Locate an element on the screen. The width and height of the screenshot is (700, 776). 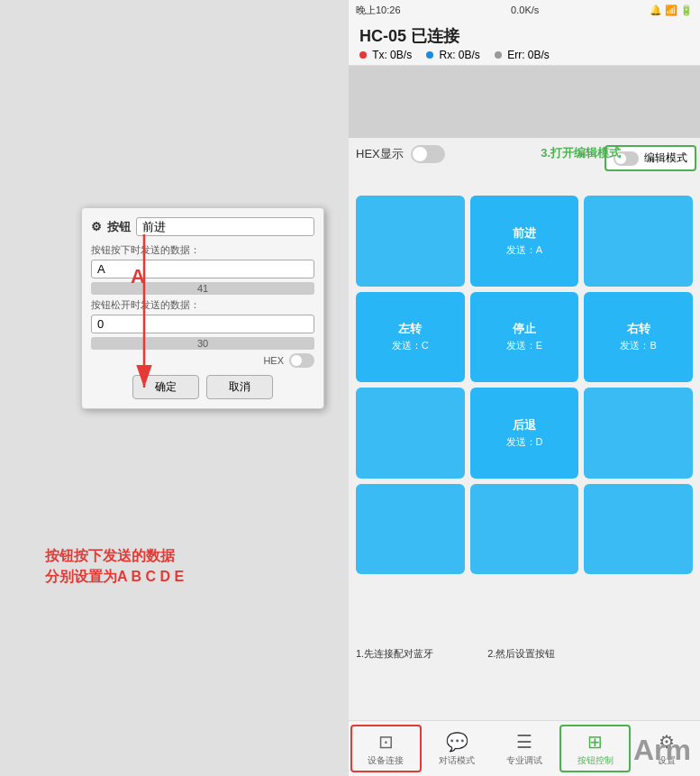
pro-debug-icon: ☰ is located at coordinates (524, 742).